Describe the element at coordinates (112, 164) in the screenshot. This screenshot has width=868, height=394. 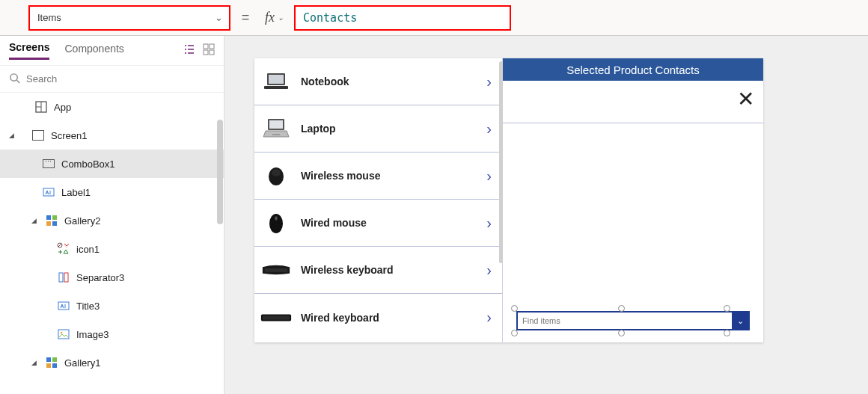
I see `tree-item-combobox1: ComboBox1` at that location.